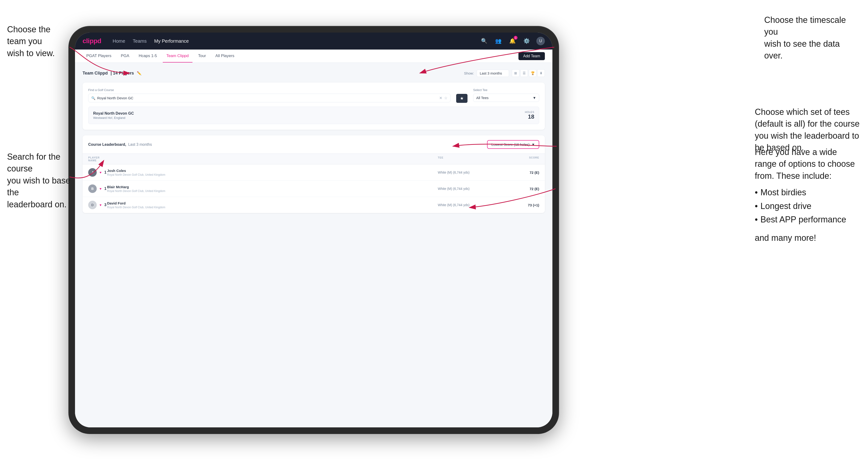  What do you see at coordinates (530, 115) in the screenshot?
I see `holes-badge: Holes 18` at bounding box center [530, 115].